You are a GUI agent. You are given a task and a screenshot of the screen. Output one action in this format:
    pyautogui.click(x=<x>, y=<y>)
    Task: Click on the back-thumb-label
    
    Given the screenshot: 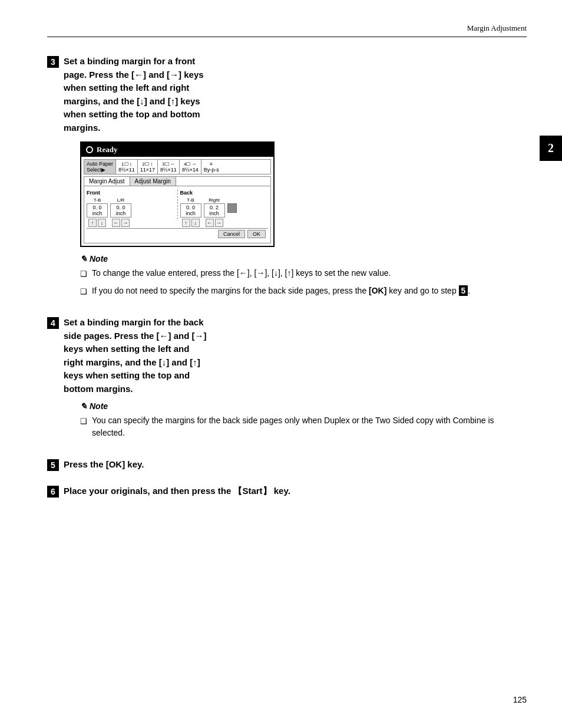 What is the action you would take?
    pyautogui.click(x=232, y=200)
    